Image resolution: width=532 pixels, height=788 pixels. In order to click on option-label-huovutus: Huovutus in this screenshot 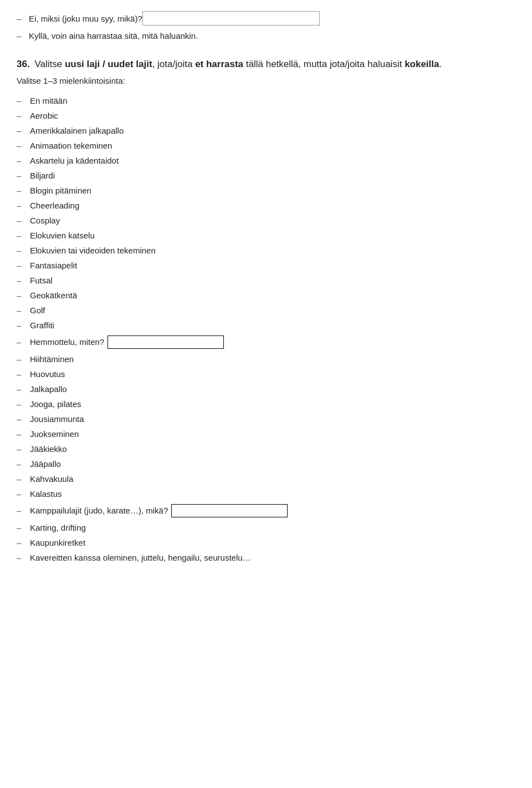, I will do `click(48, 374)`.